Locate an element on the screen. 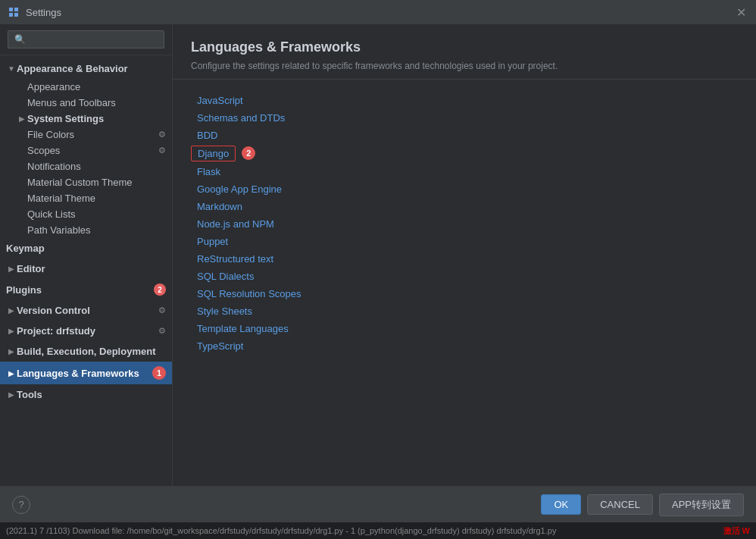 This screenshot has height=539, width=756. framework-item-markdown: Markdown is located at coordinates (464, 206).